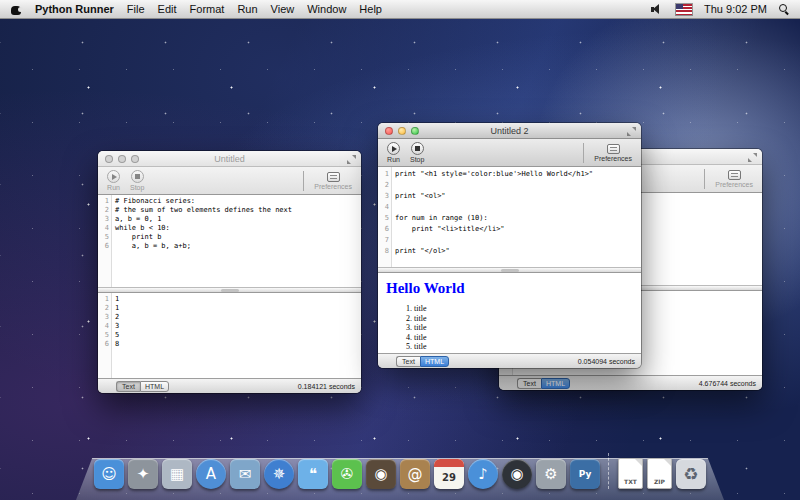 The width and height of the screenshot is (800, 500). What do you see at coordinates (122, 159) in the screenshot?
I see `window-controls` at bounding box center [122, 159].